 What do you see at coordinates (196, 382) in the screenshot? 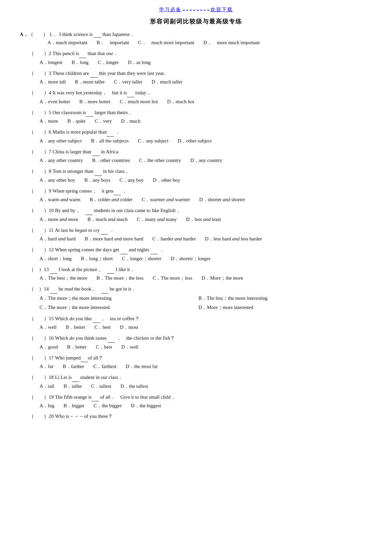
I see `question-18: （ ） 18 Li Lei is student in our class． A…` at bounding box center [196, 382].